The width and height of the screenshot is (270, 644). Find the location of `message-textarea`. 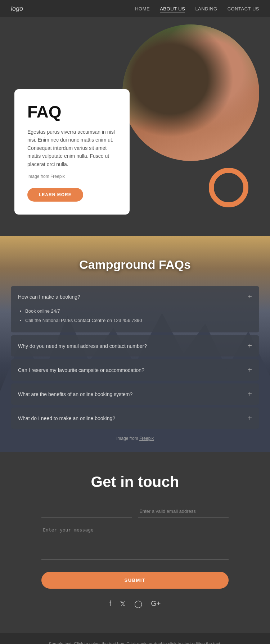

message-textarea is located at coordinates (135, 542).